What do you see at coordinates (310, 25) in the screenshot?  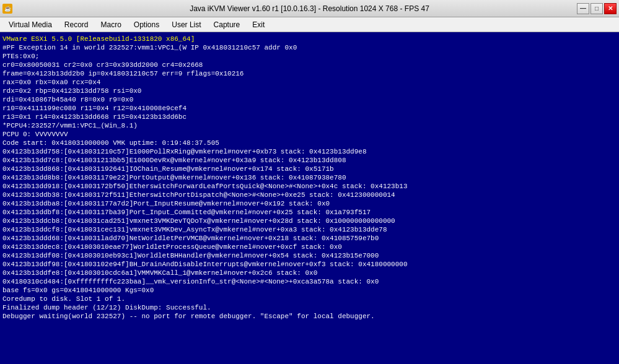 I see `menu-bar: Virtual Media Record Macro Options User …` at bounding box center [310, 25].